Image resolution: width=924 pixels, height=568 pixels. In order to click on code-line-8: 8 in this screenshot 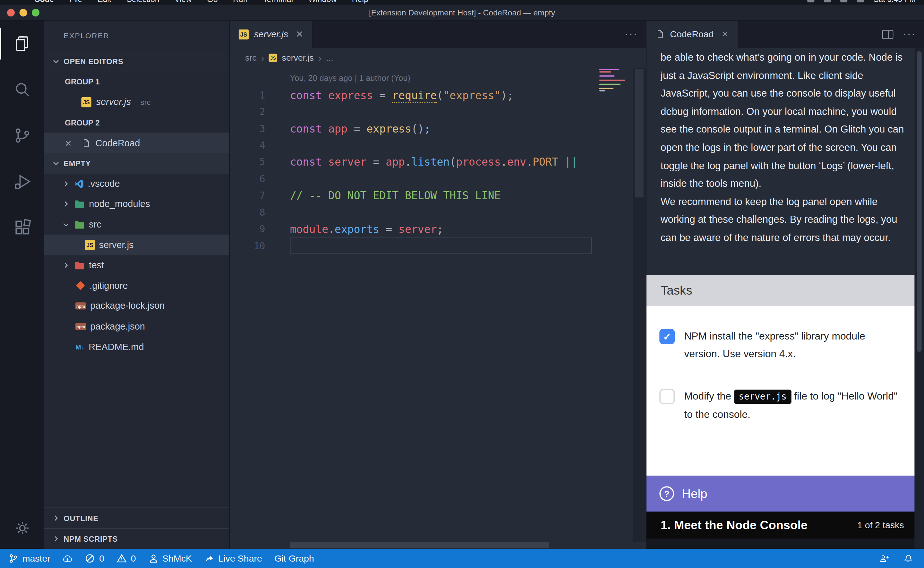, I will do `click(438, 213)`.